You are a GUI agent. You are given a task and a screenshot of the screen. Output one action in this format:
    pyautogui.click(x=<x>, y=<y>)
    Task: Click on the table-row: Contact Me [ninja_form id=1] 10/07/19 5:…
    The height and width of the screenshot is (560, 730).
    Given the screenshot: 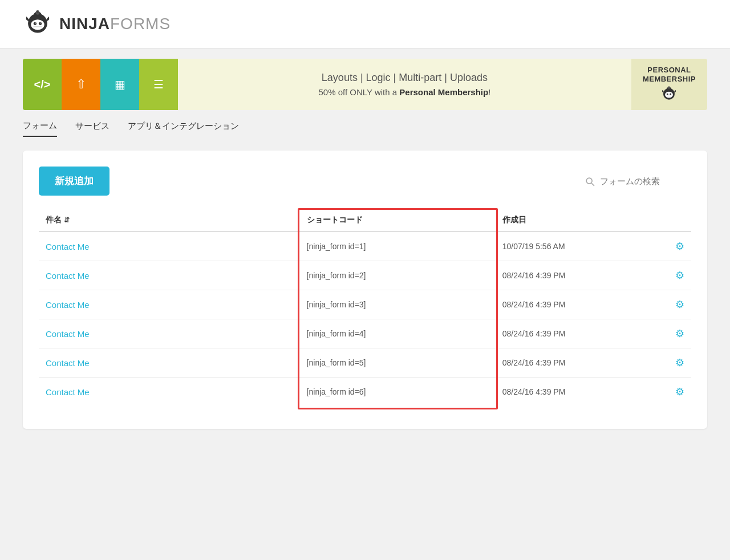 What is the action you would take?
    pyautogui.click(x=365, y=246)
    